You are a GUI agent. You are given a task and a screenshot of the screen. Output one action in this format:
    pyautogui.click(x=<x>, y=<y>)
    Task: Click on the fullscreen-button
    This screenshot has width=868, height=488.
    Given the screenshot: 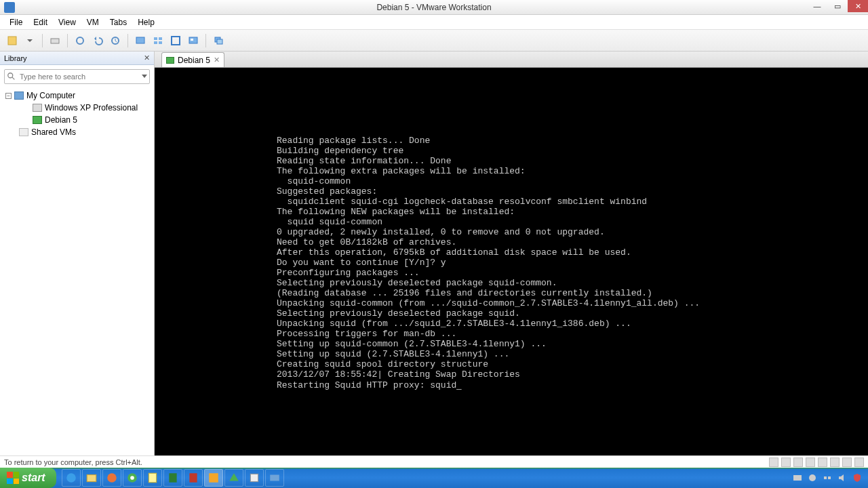 What is the action you would take?
    pyautogui.click(x=176, y=41)
    